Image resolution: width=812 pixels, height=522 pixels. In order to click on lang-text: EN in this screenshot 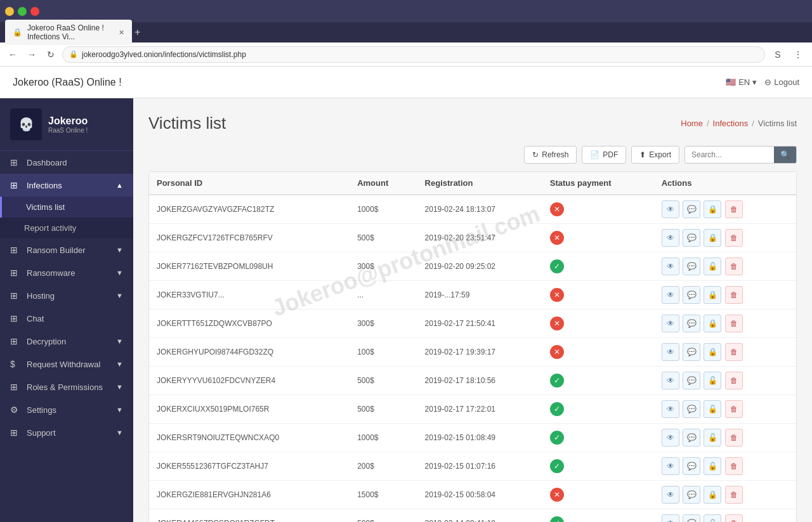, I will do `click(744, 82)`.